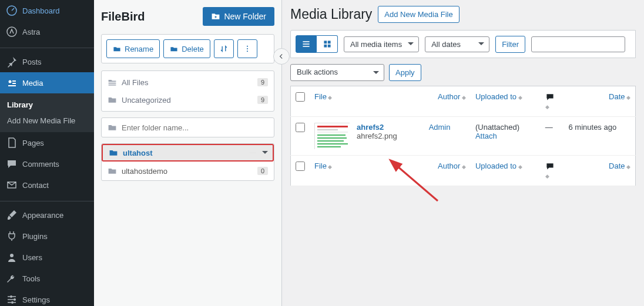  What do you see at coordinates (306, 44) in the screenshot?
I see `list-icon` at bounding box center [306, 44].